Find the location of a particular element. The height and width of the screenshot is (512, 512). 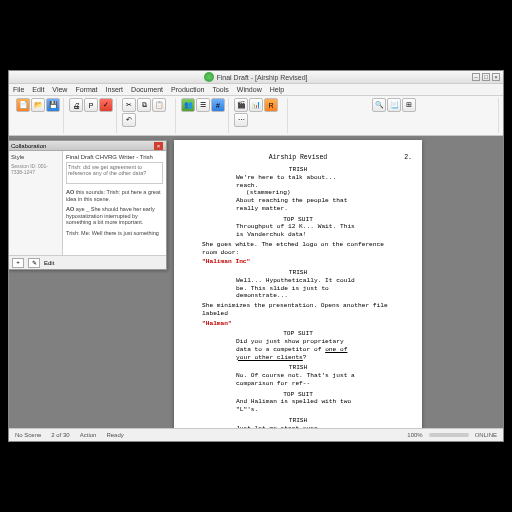

collab-icon: 👥 is located at coordinates (188, 105).